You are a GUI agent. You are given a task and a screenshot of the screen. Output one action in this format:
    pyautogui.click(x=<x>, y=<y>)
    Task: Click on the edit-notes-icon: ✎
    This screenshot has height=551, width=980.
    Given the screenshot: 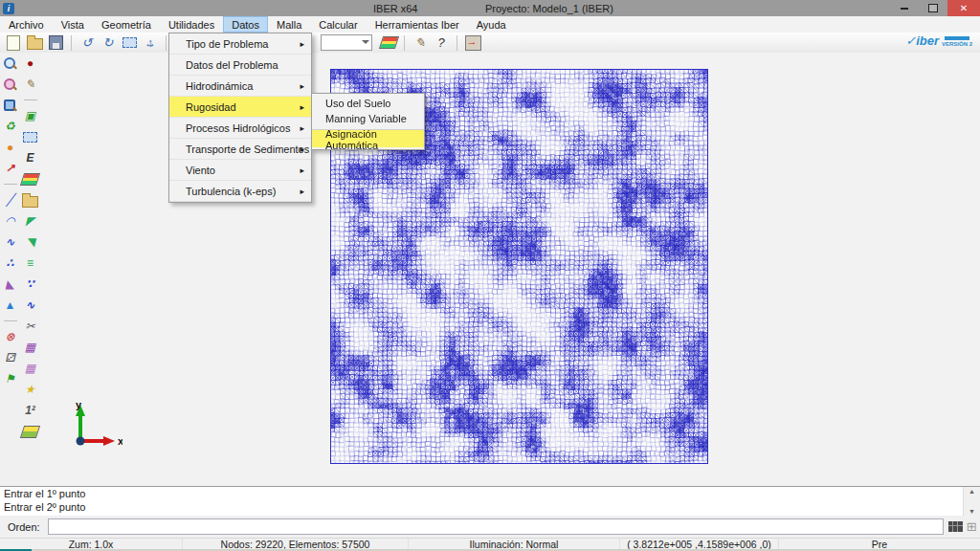 What is the action you would take?
    pyautogui.click(x=420, y=43)
    